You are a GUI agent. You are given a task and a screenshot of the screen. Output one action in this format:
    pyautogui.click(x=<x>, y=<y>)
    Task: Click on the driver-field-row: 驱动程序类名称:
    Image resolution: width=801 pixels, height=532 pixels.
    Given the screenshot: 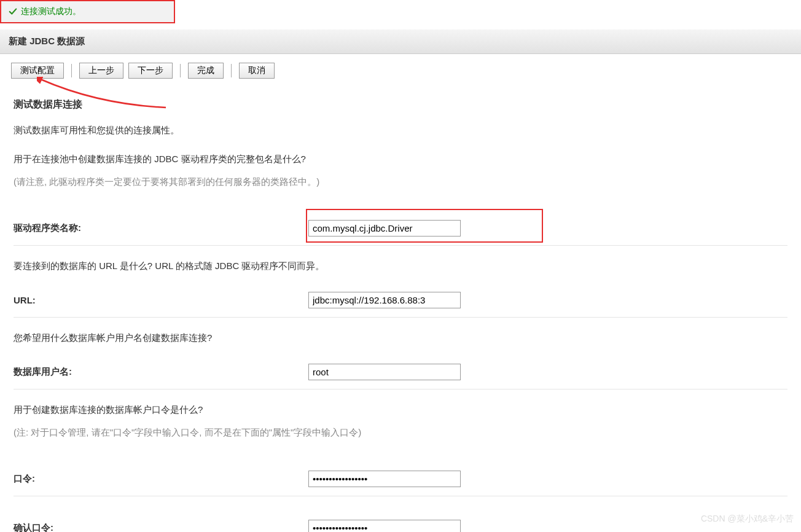 What is the action you would take?
    pyautogui.click(x=400, y=229)
    